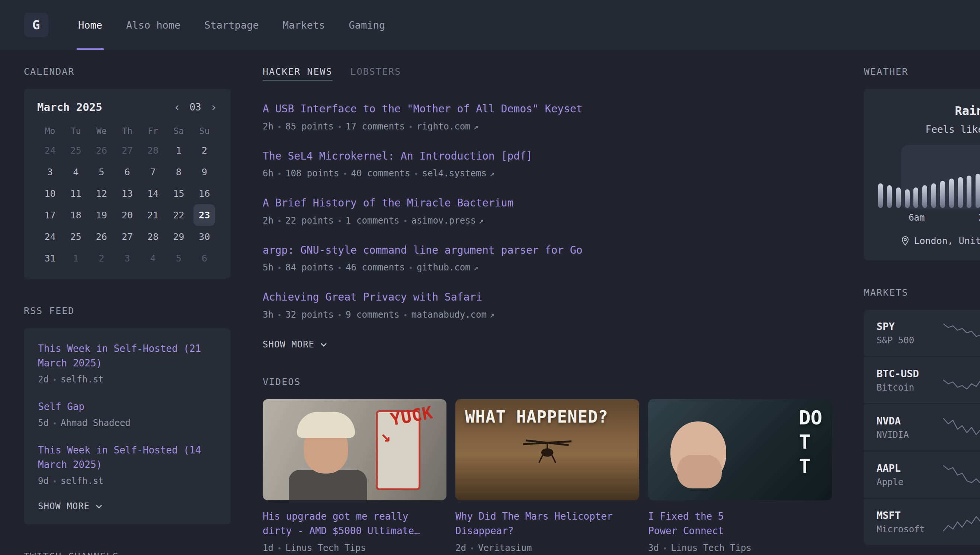 Image resolution: width=980 pixels, height=555 pixels. Describe the element at coordinates (922, 521) in the screenshot. I see `market-row-msft: MSFTMicrosoft+1.14%$391.26` at that location.